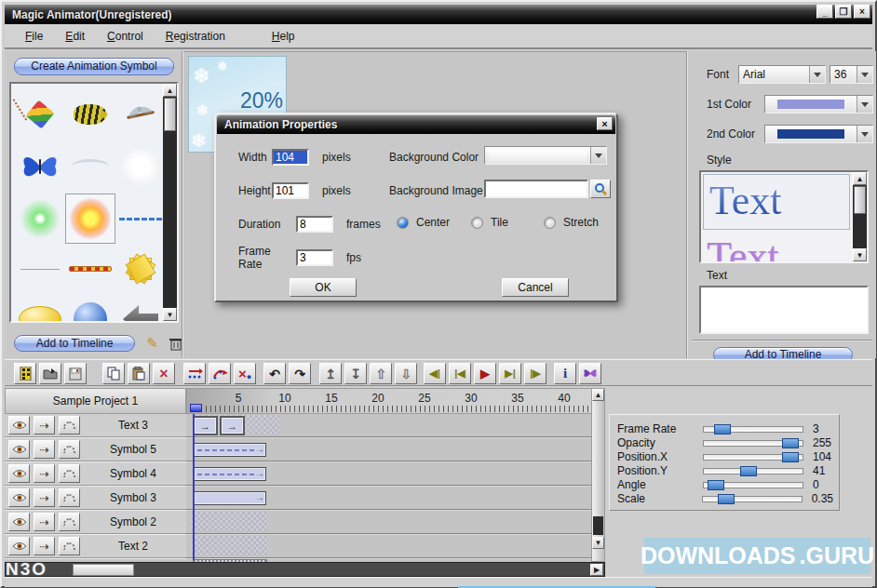  Describe the element at coordinates (323, 287) in the screenshot. I see `ok-button: OK` at that location.